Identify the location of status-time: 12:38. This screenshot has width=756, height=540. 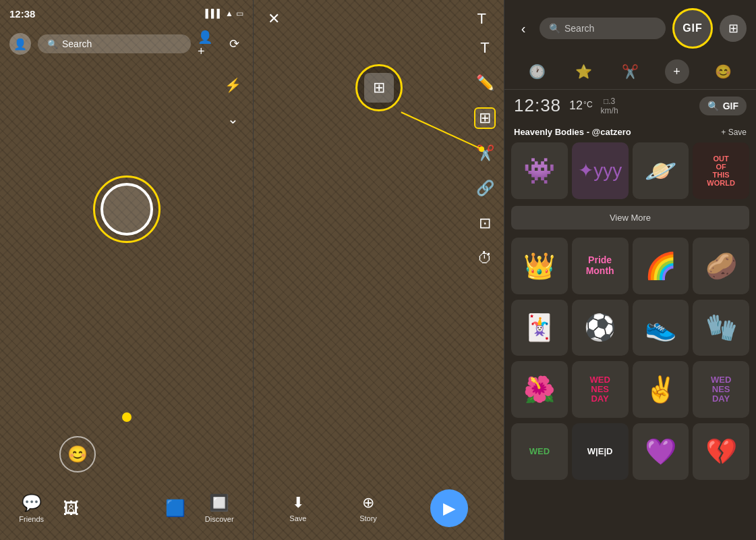
(22, 14).